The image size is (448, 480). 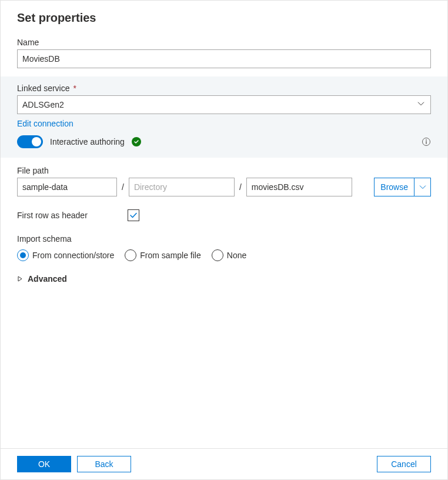 What do you see at coordinates (224, 215) in the screenshot?
I see `first-row-header-row: First row as header` at bounding box center [224, 215].